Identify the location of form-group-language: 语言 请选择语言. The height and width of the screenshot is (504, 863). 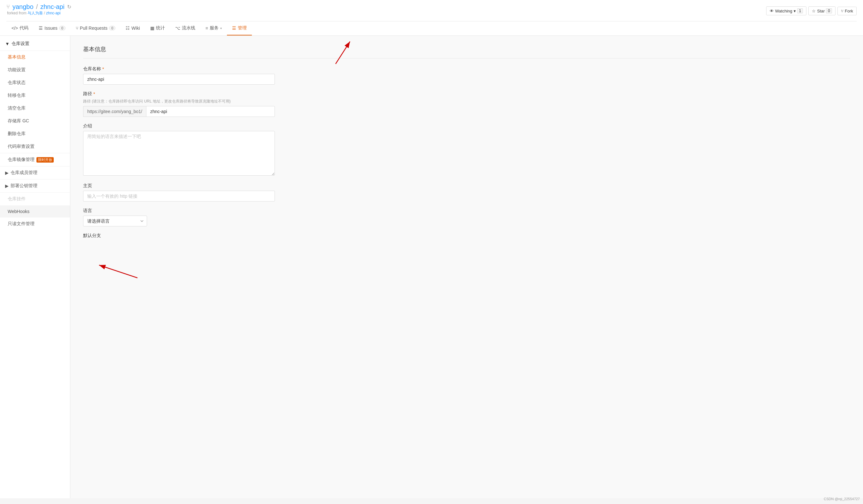
(467, 217).